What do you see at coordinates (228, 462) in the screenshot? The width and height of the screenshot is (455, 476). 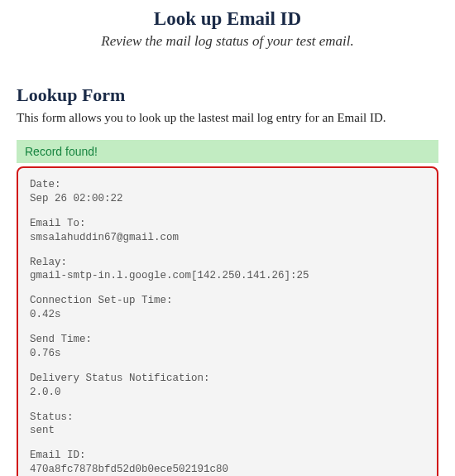 I see `result-field: Email ID:470a8fc7878bfd52d0b0ece502191c8…` at bounding box center [228, 462].